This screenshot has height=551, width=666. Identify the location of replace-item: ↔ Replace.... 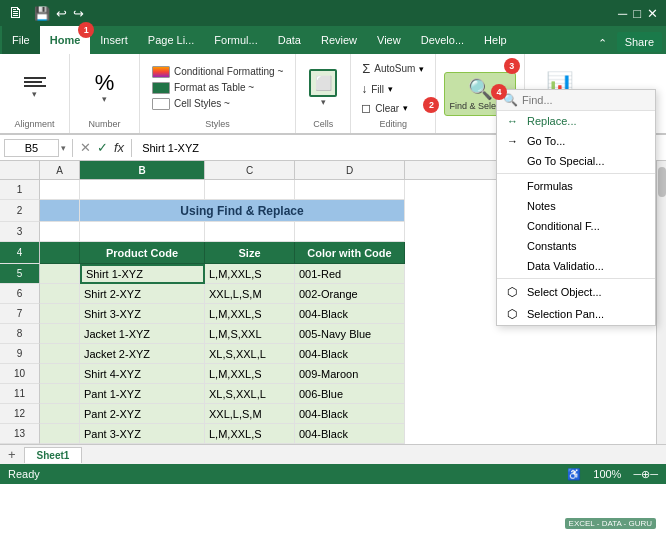
(576, 121).